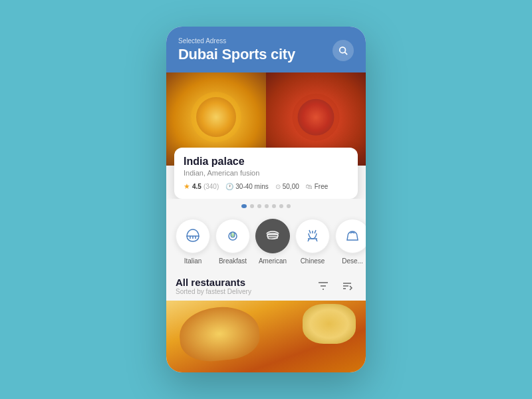  I want to click on dessert-label: Dese..., so click(352, 261).